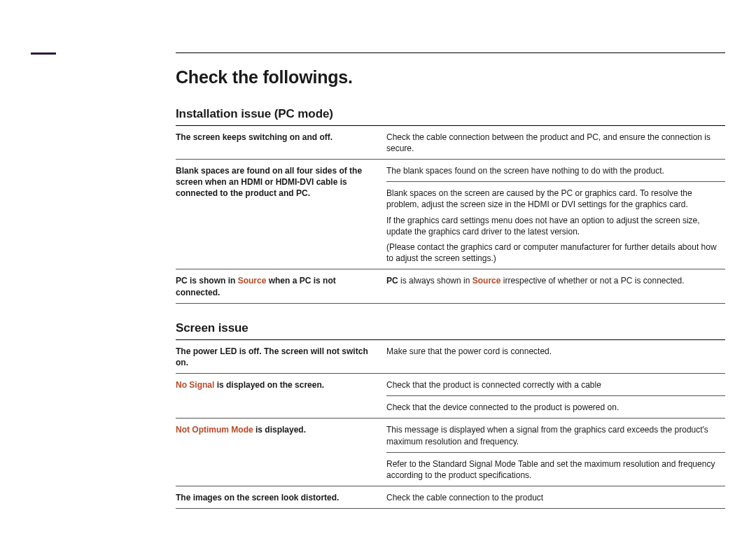  Describe the element at coordinates (556, 435) in the screenshot. I see `issue-desc: This message is displayed when a signal …` at that location.